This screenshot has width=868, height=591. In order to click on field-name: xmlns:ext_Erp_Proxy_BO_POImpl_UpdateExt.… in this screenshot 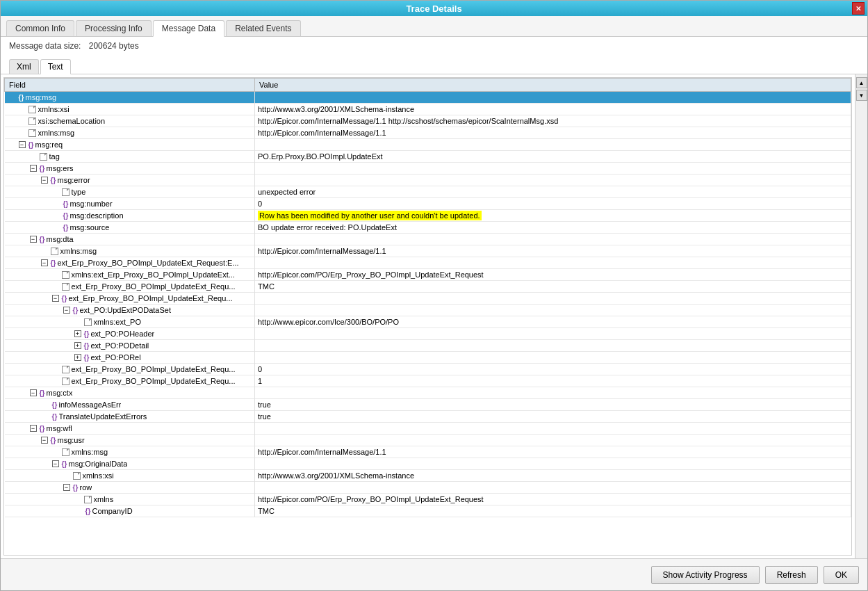, I will do `click(153, 275)`.